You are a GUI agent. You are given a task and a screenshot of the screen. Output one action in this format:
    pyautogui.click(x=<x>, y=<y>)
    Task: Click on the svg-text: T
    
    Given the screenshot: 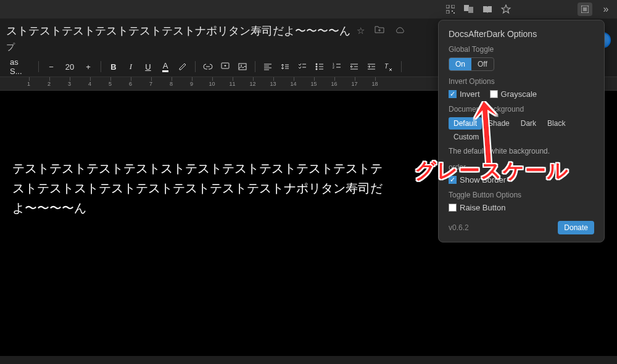 What is the action you would take?
    pyautogui.click(x=386, y=67)
    